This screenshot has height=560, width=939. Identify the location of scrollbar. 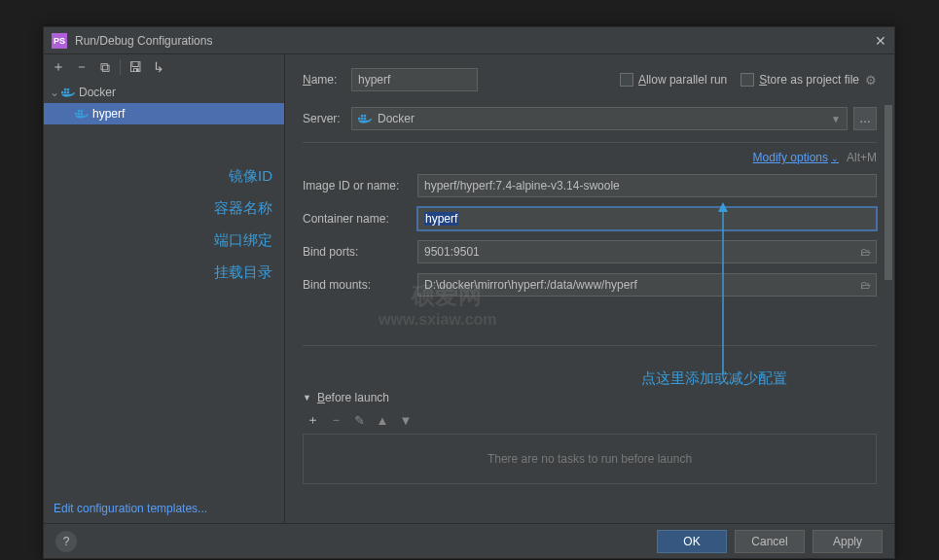
(888, 313).